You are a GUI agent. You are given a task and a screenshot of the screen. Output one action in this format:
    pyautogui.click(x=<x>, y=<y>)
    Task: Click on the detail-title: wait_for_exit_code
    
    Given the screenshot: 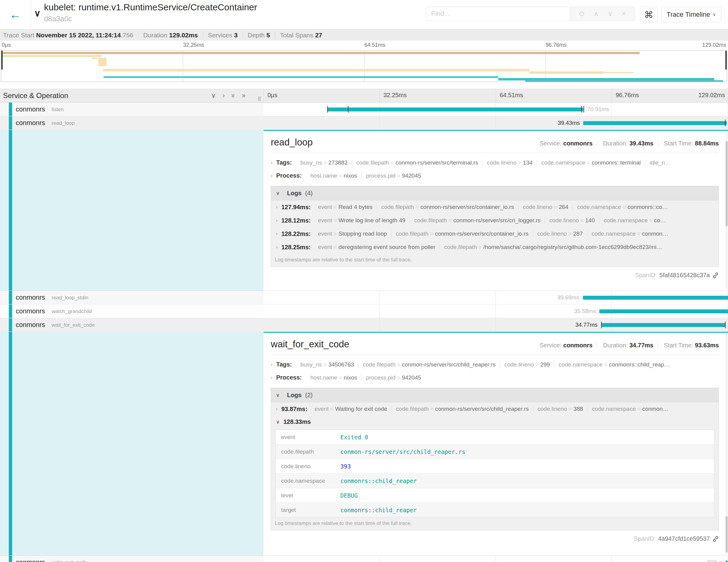 What is the action you would take?
    pyautogui.click(x=310, y=344)
    